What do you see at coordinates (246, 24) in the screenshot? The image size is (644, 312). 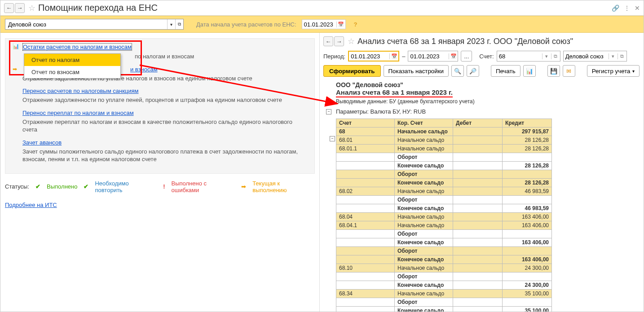 I see `date-label: Дата начала учета расчетов по ЕНС:` at bounding box center [246, 24].